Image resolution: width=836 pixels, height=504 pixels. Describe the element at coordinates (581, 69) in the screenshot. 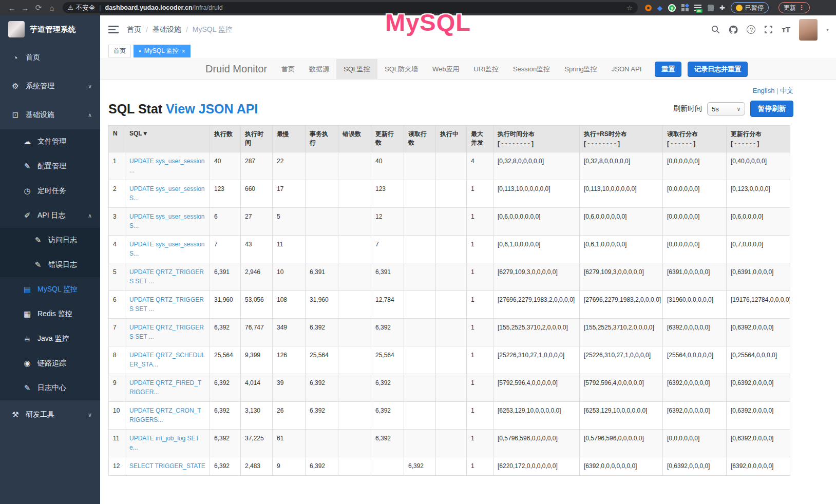

I see `druid-nav-spring监控: Spring监控` at that location.